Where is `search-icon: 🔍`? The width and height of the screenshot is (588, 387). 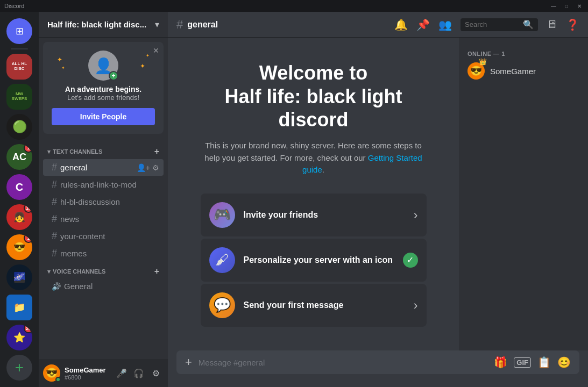
search-icon: 🔍 is located at coordinates (528, 25).